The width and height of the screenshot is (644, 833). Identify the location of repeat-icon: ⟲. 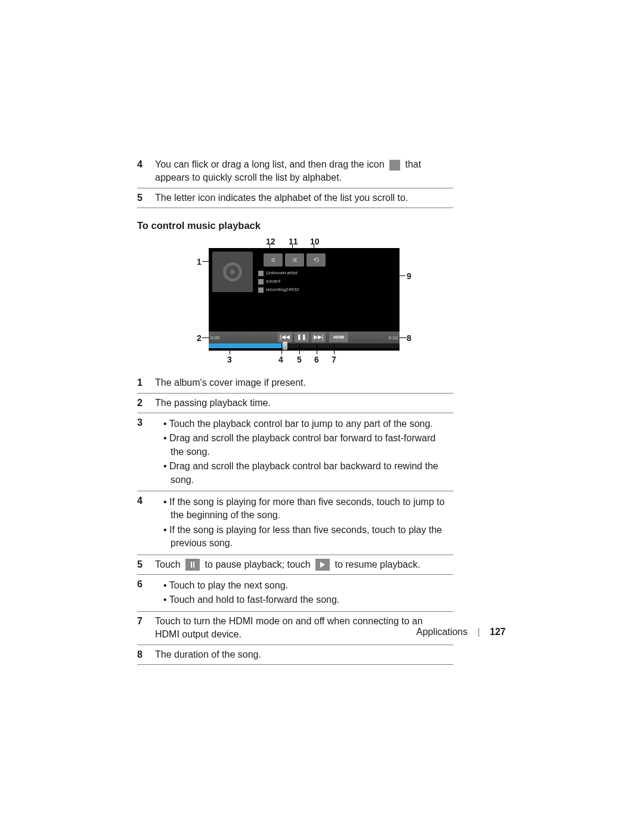
(316, 260).